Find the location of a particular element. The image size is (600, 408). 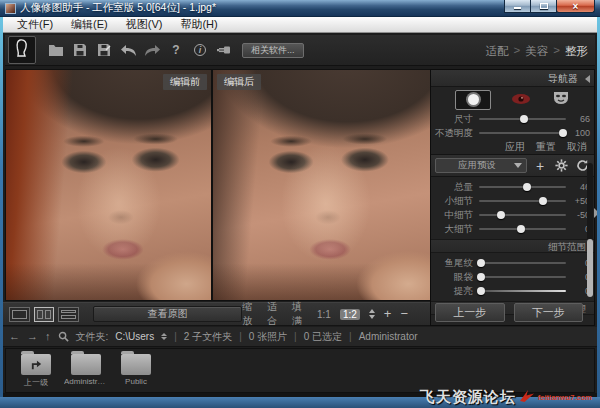

fine-detail-slider is located at coordinates (522, 201).